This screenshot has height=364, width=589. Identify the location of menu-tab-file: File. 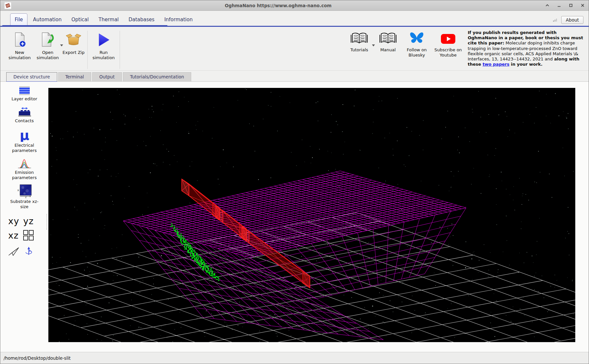
(19, 20).